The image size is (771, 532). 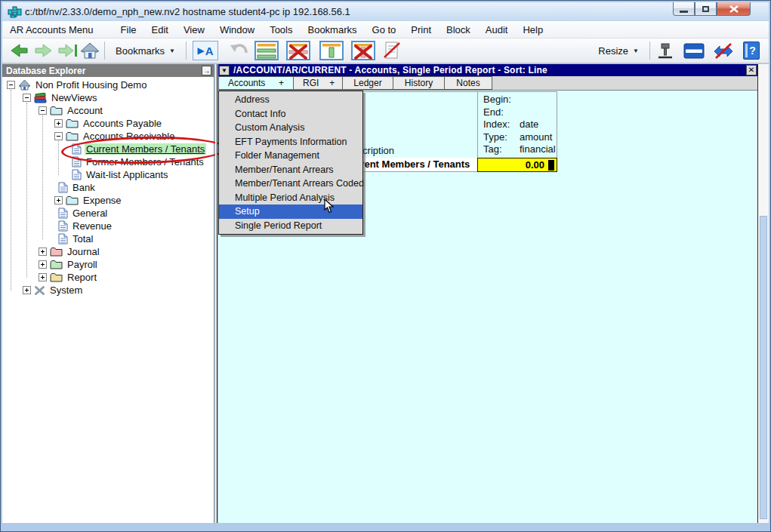 What do you see at coordinates (108, 201) in the screenshot?
I see `tree-item-expense: Expense` at bounding box center [108, 201].